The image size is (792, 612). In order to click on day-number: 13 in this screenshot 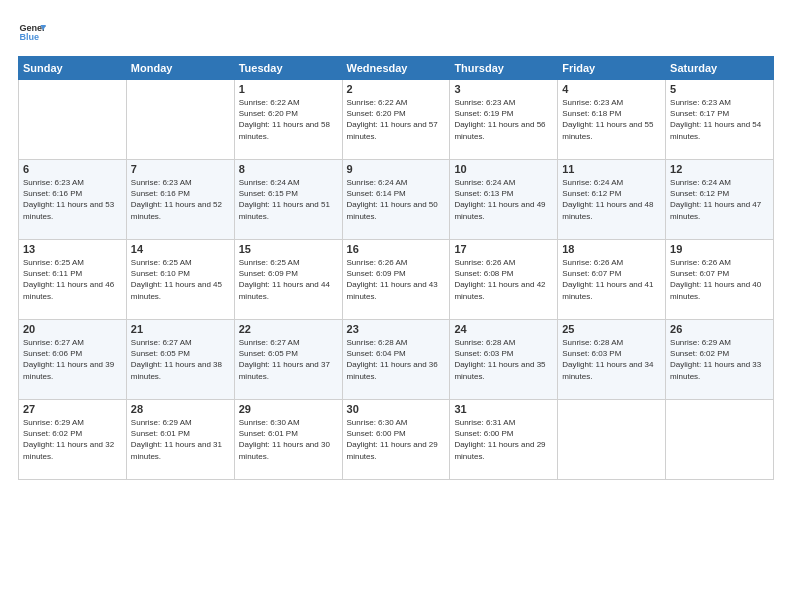, I will do `click(72, 249)`.